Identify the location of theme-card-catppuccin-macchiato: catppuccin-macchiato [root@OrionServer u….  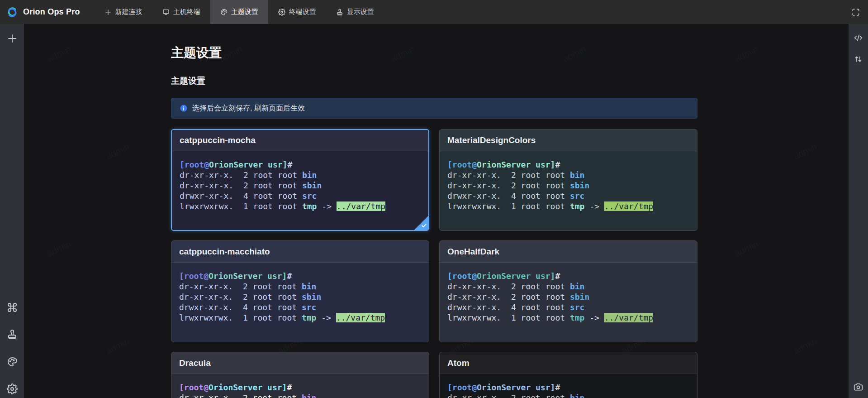
(300, 292).